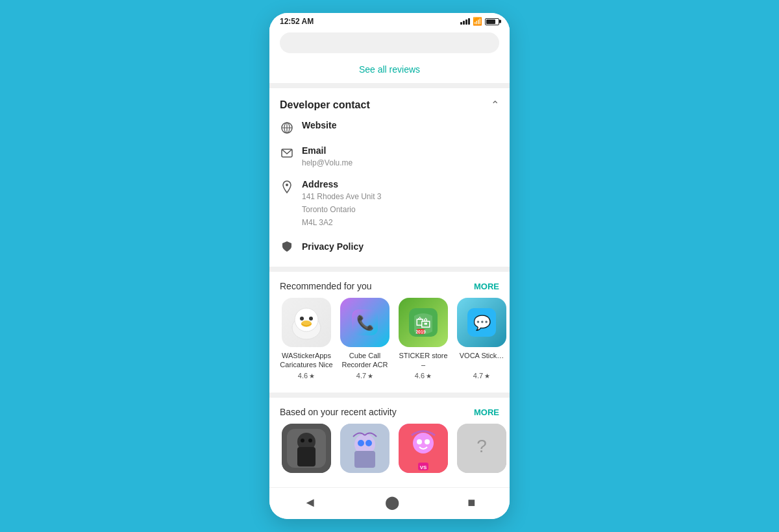 This screenshot has height=532, width=779. I want to click on email-text: Email help@Volu.me, so click(327, 157).